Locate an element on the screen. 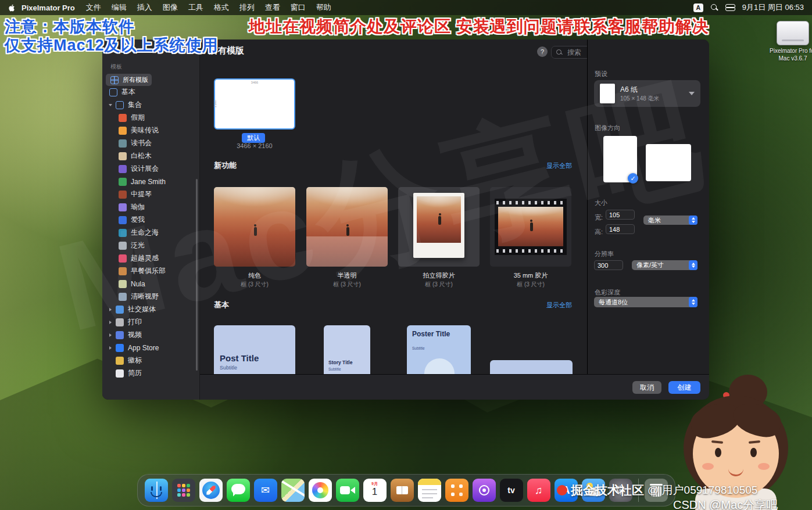 The width and height of the screenshot is (812, 510). a6-paper-icon is located at coordinates (607, 94).